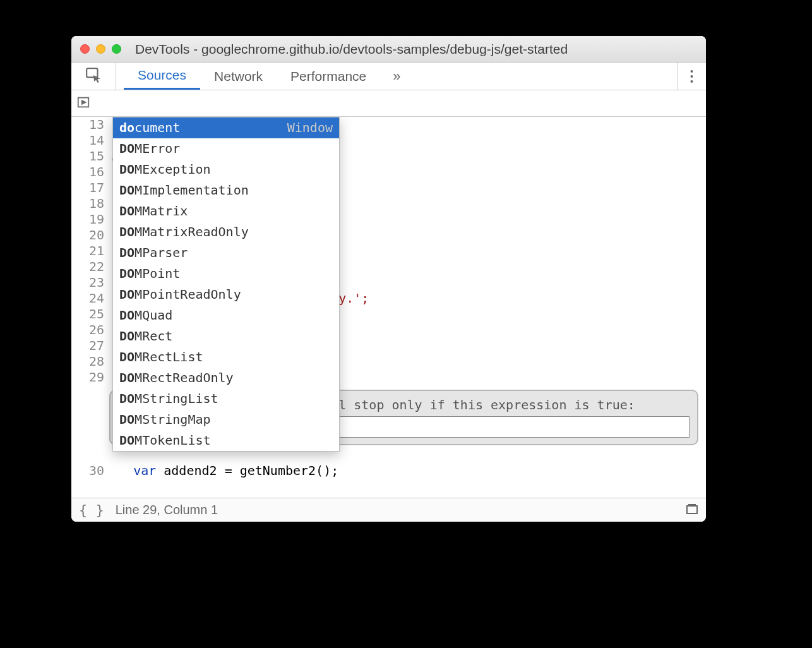 This screenshot has height=648, width=812. Describe the element at coordinates (85, 49) in the screenshot. I see `close-icon` at that location.